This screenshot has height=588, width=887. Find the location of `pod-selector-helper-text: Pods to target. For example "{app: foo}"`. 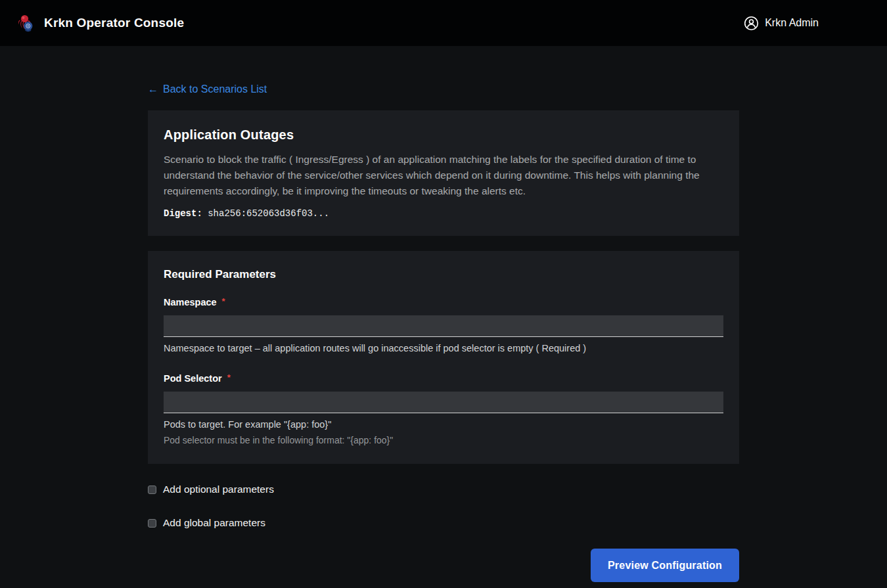

pod-selector-helper-text: Pods to target. For example "{app: foo}" is located at coordinates (444, 424).